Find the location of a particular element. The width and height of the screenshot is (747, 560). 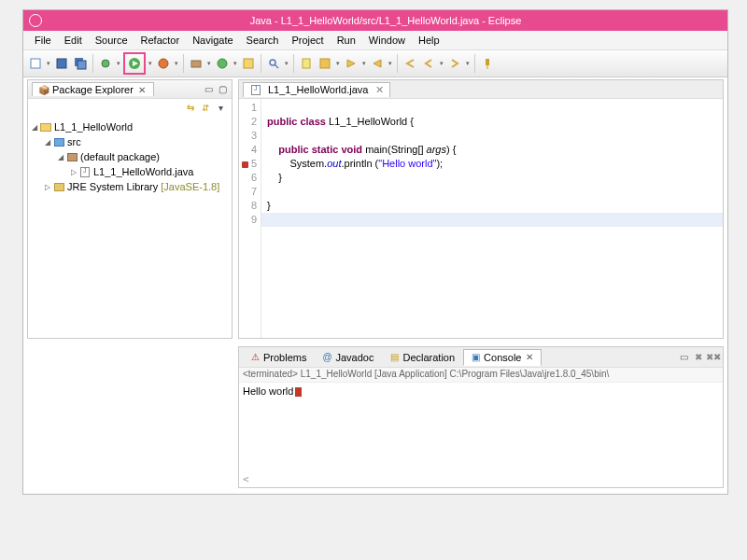

back-dropdown is located at coordinates (442, 63).